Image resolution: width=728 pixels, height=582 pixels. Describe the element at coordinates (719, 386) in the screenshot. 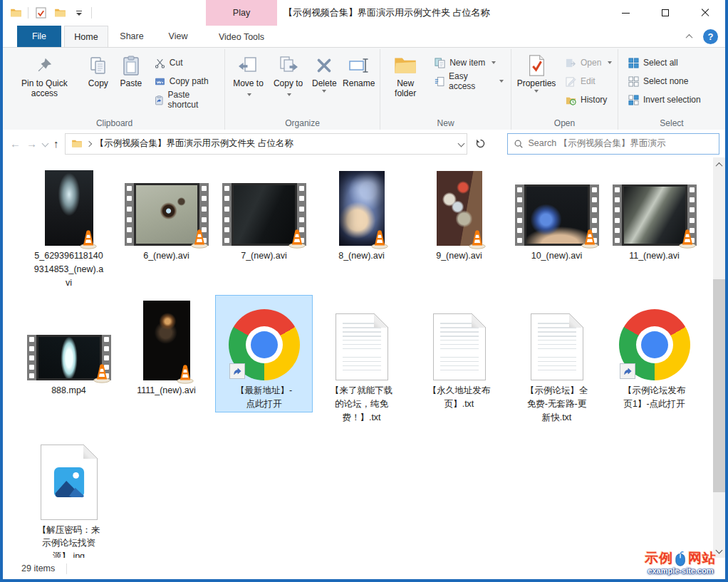

I see `scrollbar-thumb` at that location.